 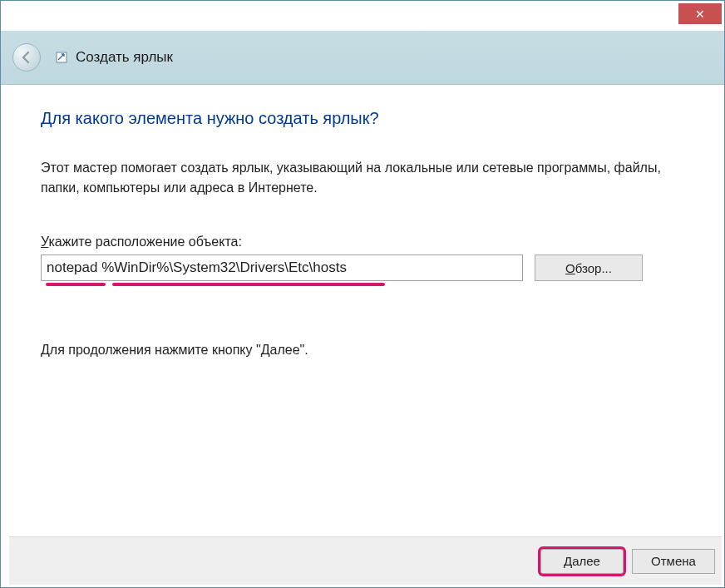 What do you see at coordinates (673, 561) in the screenshot?
I see `cancel-button: Отмена` at bounding box center [673, 561].